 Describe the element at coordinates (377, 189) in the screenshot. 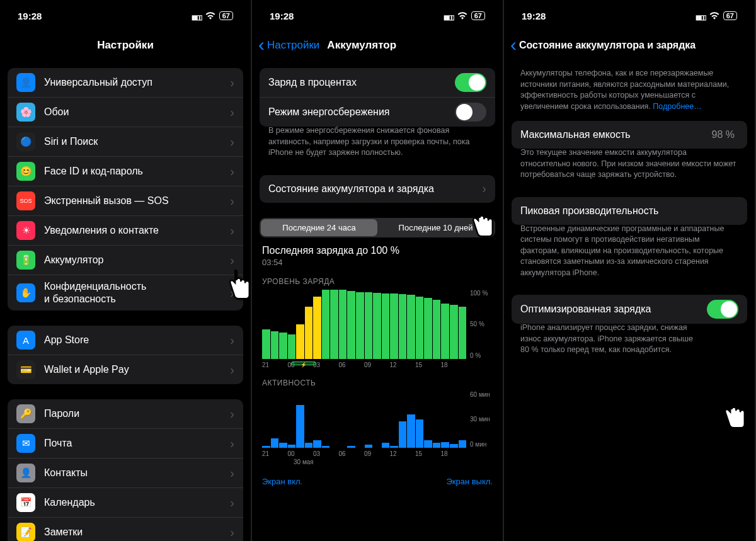

I see `battery-health-row: Состояние аккумулятора и зарядка ›` at that location.